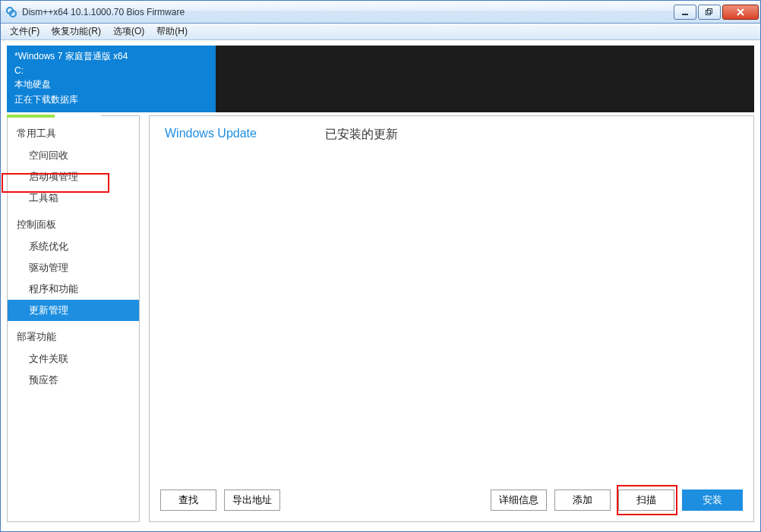 The height and width of the screenshot is (532, 761). What do you see at coordinates (111, 85) in the screenshot?
I see `disk-line: 本地硬盘` at bounding box center [111, 85].